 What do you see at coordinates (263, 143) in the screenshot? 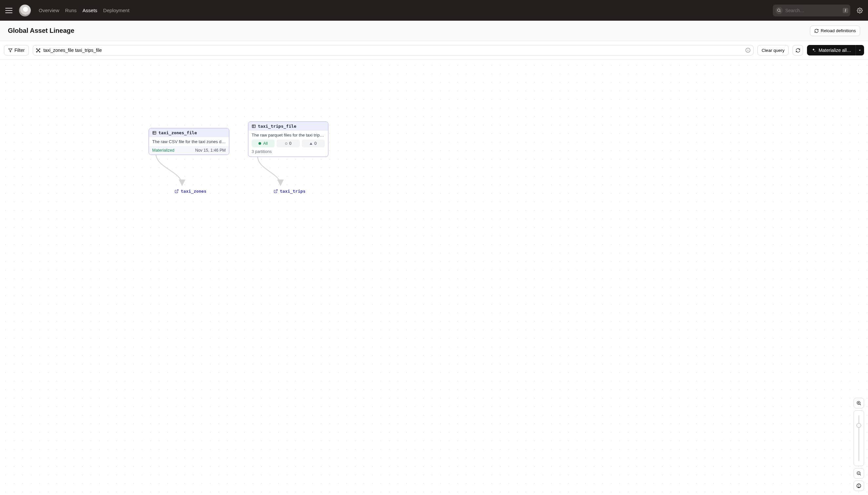
I see `partition-pill-all: All` at bounding box center [263, 143].